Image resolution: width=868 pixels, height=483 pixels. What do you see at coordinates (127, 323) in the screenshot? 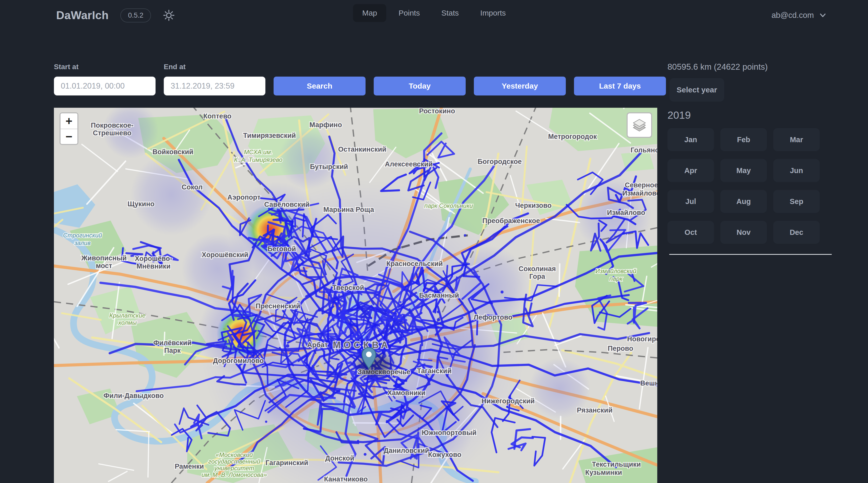
I see `map-place-label: холмы` at bounding box center [127, 323].